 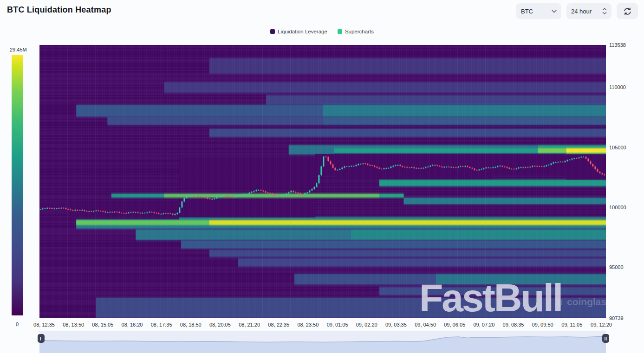 What do you see at coordinates (338, 325) in the screenshot?
I see `x-axis-tick-label: 09, 01:05` at bounding box center [338, 325].